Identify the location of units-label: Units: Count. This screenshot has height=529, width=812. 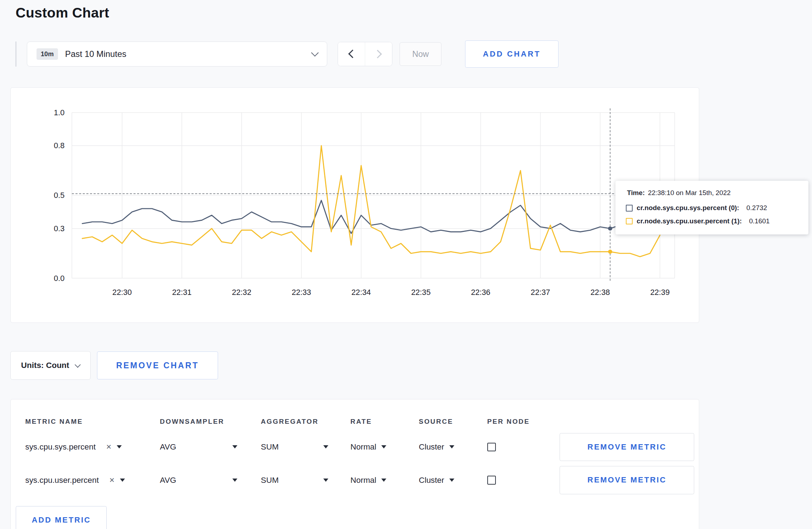
(45, 365).